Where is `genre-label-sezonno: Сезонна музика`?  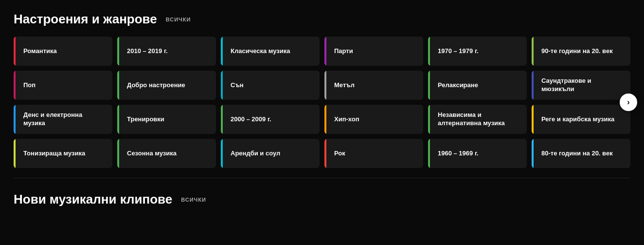 genre-label-sezonno: Сезонна музика is located at coordinates (150, 154).